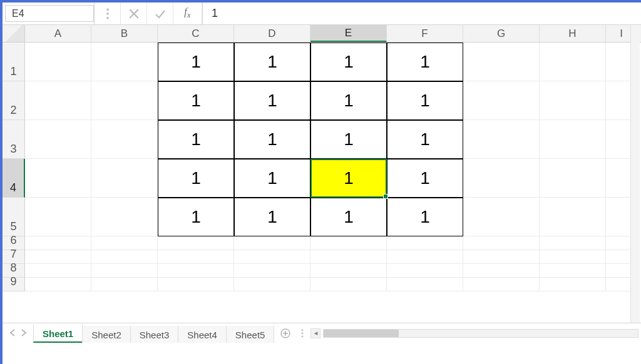 The width and height of the screenshot is (641, 364). Describe the element at coordinates (425, 139) in the screenshot. I see `cell-F3: 1` at that location.